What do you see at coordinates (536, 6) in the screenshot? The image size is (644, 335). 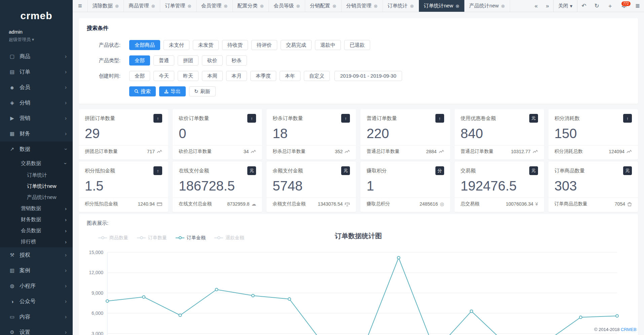 I see `scroll-tabs-left-button: «` at bounding box center [536, 6].